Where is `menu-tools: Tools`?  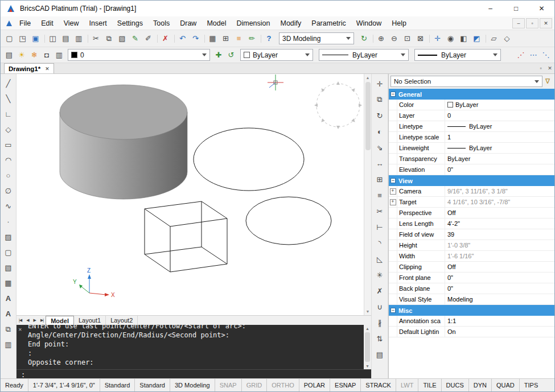 menu-tools: Tools is located at coordinates (162, 23).